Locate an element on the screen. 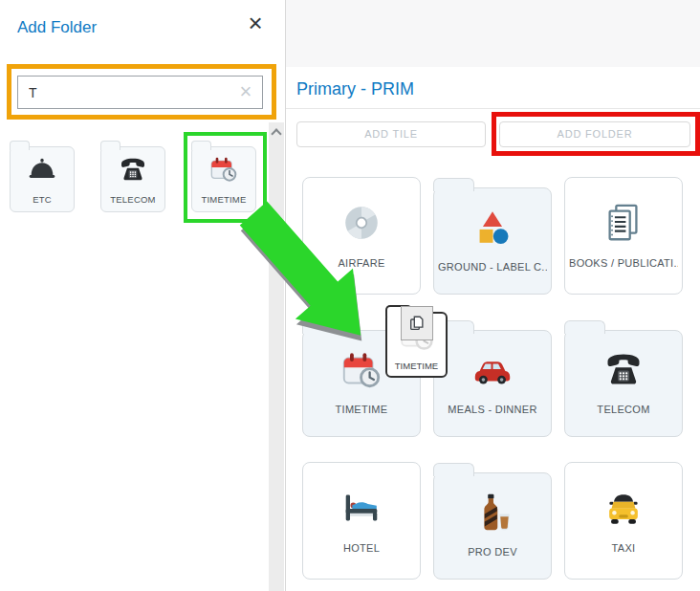 The image size is (700, 591). documents-icon is located at coordinates (623, 223).